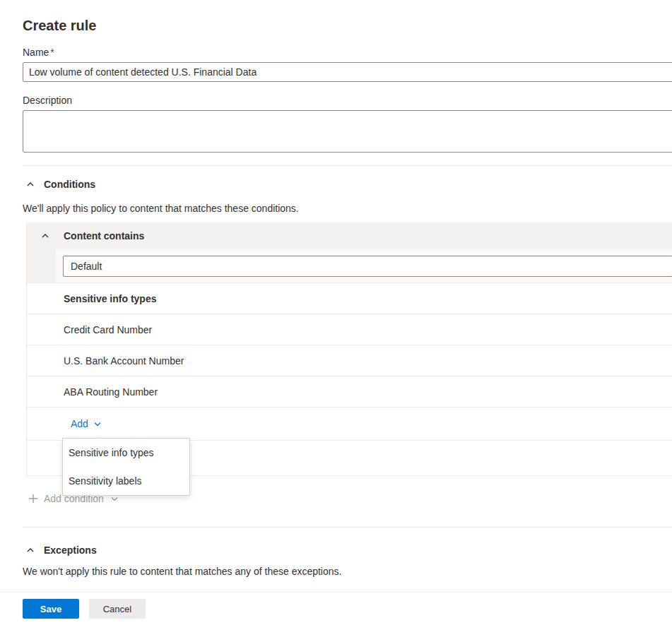  I want to click on exceptions-subtitle: We won't apply this rule to content that…, so click(348, 571).